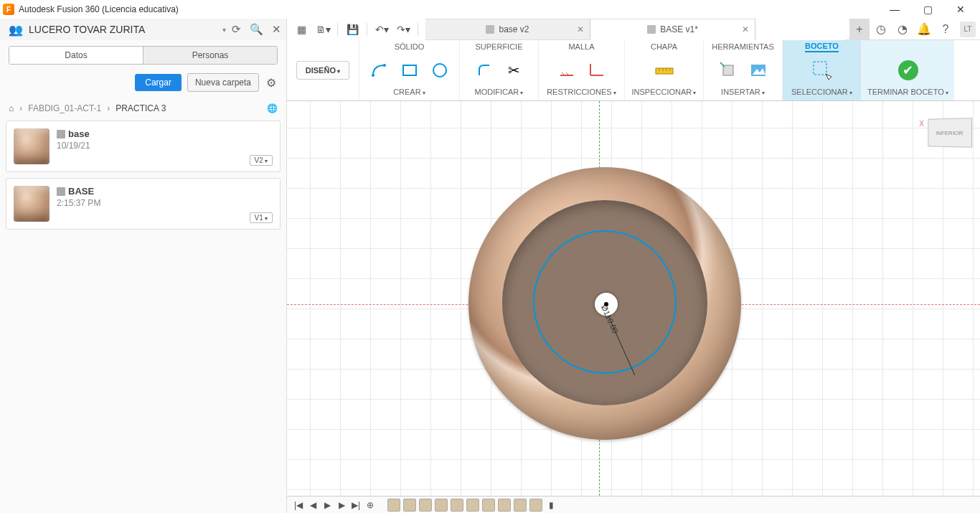  Describe the element at coordinates (323, 70) in the screenshot. I see `workspace-switcher: DISEÑO` at that location.